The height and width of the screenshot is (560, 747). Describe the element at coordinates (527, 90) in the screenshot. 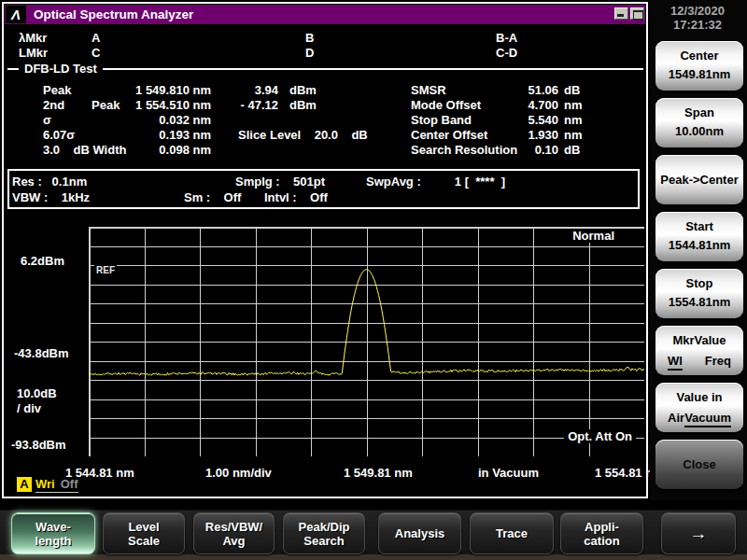

I see `analysis-right-value: 51.06` at that location.